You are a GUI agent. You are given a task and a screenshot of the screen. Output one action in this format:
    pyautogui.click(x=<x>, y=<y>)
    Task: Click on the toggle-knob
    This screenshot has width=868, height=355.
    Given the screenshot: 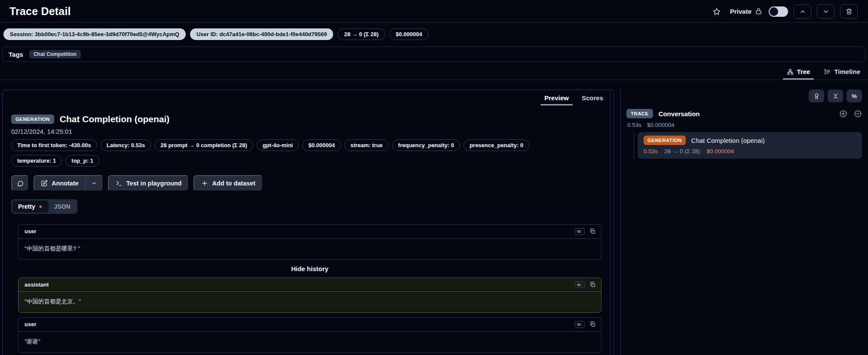 What is the action you would take?
    pyautogui.click(x=774, y=12)
    